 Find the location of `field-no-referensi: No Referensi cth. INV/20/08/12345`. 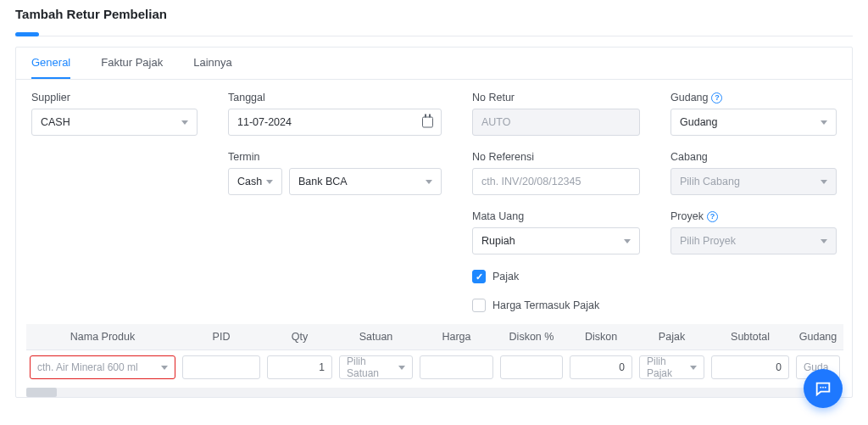

field-no-referensi: No Referensi cth. INV/20/08/12345 is located at coordinates (556, 173).